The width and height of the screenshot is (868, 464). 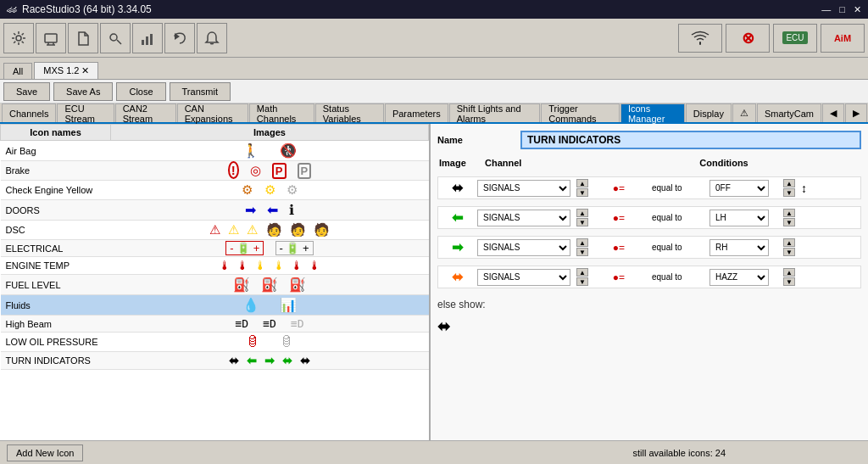 What do you see at coordinates (744, 113) in the screenshot?
I see `tab-warning: ⚠` at bounding box center [744, 113].